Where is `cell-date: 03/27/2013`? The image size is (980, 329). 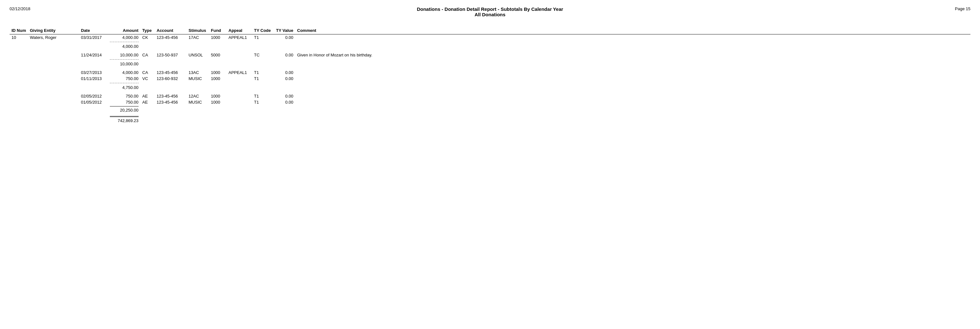
cell-date: 03/27/2013 is located at coordinates (94, 73).